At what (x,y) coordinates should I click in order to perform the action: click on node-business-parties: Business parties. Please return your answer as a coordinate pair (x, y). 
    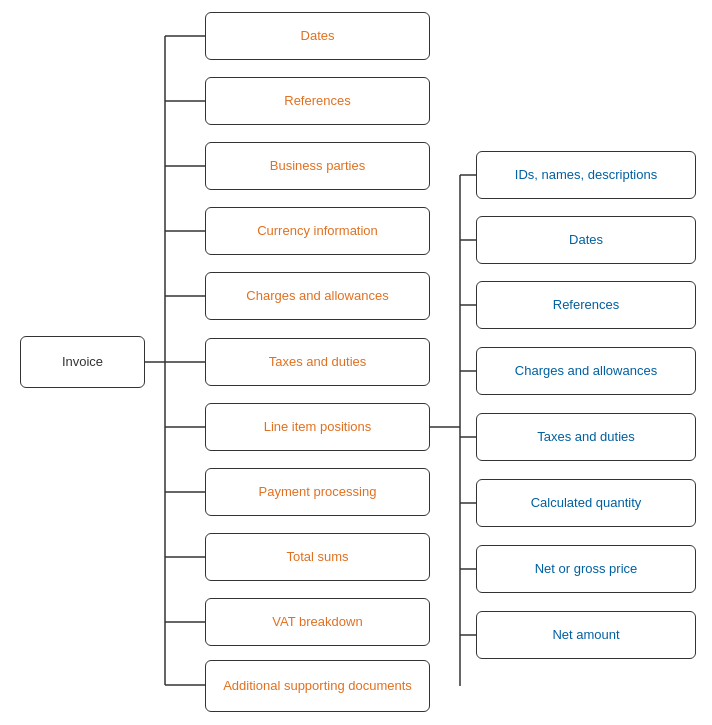
    Looking at the image, I should click on (318, 166).